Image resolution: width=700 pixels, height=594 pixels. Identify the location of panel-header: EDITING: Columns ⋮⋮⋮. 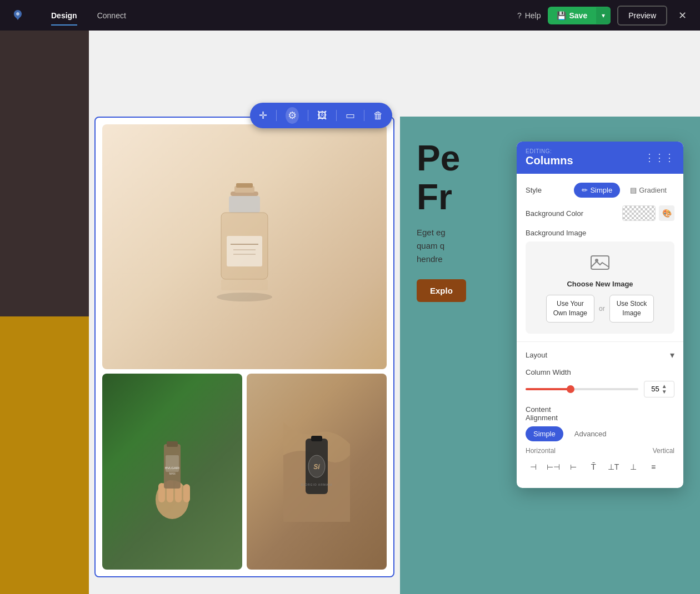
(600, 158).